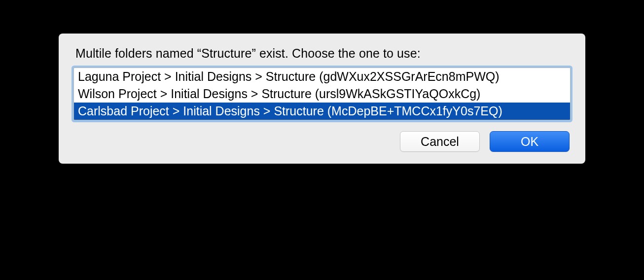 The image size is (644, 280). What do you see at coordinates (322, 77) in the screenshot?
I see `list-item: Laguna Project > Initial Designs > Struc…` at bounding box center [322, 77].